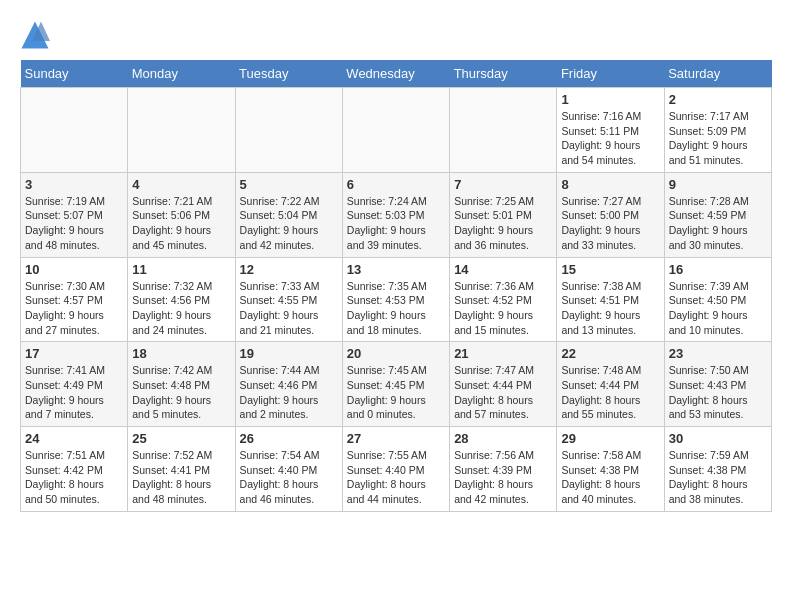  Describe the element at coordinates (718, 184) in the screenshot. I see `day-number: 9` at that location.